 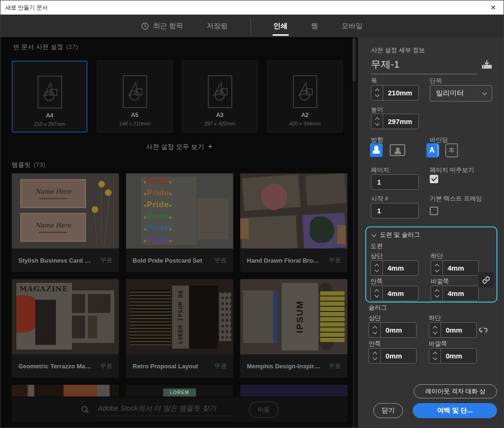 What do you see at coordinates (65, 211) in the screenshot?
I see `template-thumbnail: Name Here Name Here` at bounding box center [65, 211].